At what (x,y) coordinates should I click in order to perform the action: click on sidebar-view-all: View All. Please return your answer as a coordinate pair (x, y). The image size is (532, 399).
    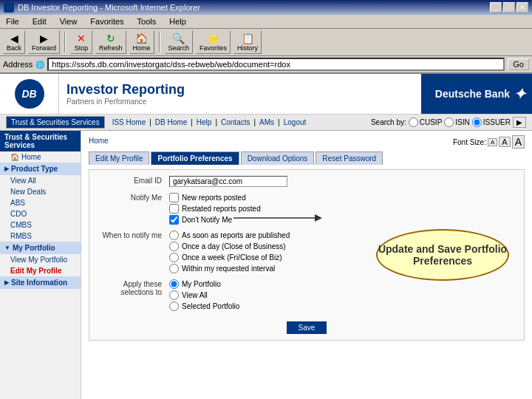
    Looking at the image, I should click on (40, 180).